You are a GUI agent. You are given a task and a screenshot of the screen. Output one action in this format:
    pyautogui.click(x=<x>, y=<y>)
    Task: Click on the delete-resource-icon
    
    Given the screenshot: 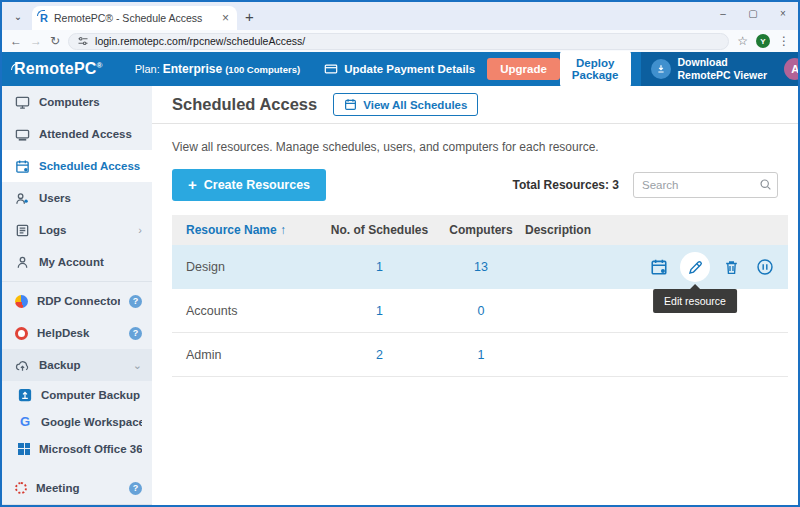 What is the action you would take?
    pyautogui.click(x=731, y=267)
    